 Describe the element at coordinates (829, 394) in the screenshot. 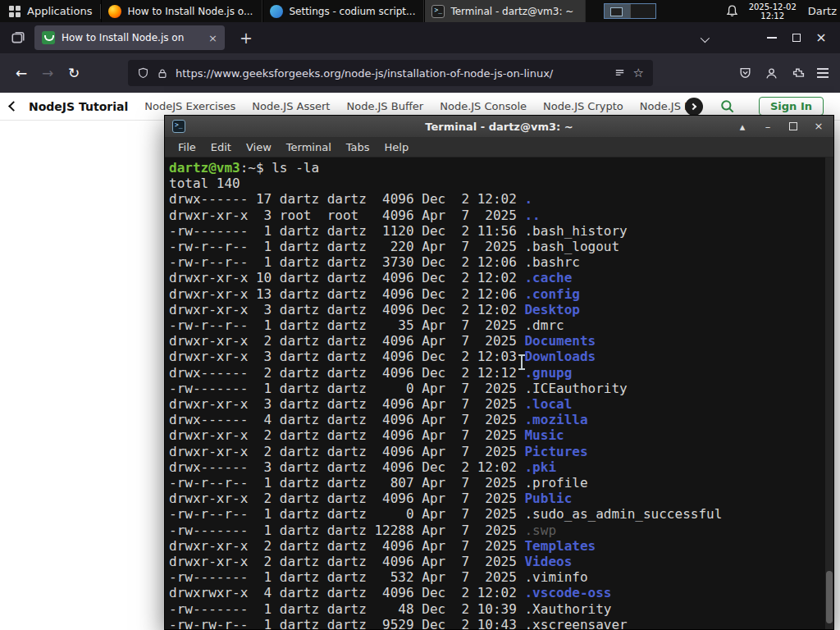

I see `terminal-scrollbar` at that location.